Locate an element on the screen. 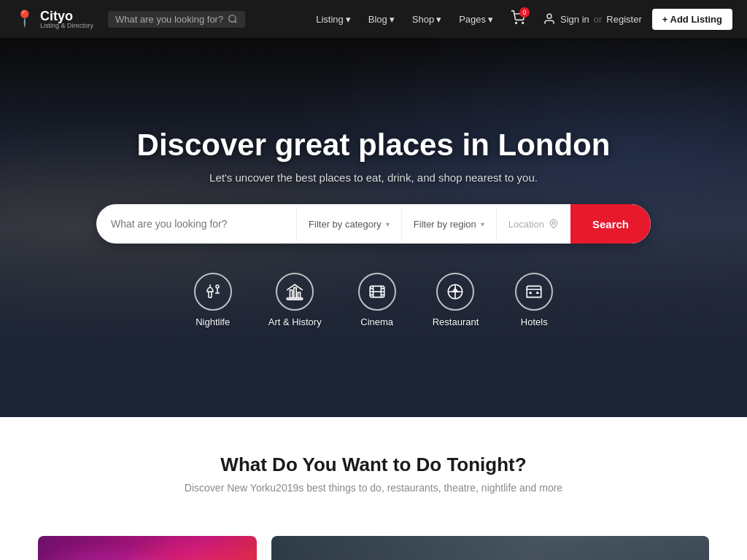  restaurant-icon is located at coordinates (455, 292).